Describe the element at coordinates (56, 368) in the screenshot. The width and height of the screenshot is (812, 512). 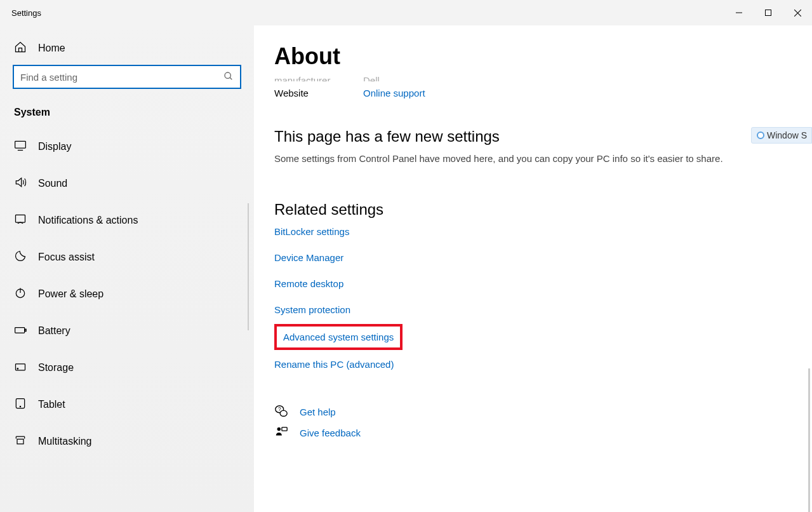
I see `sidebar-item-label: Storage` at that location.